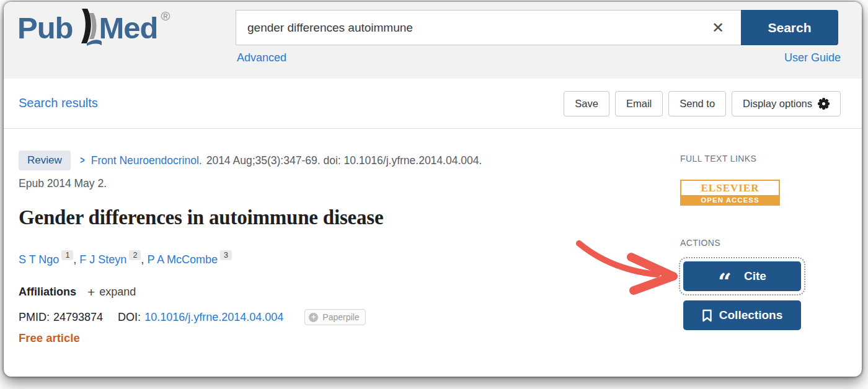  Describe the element at coordinates (182, 260) in the screenshot. I see `author-link: P A McCombe` at that location.